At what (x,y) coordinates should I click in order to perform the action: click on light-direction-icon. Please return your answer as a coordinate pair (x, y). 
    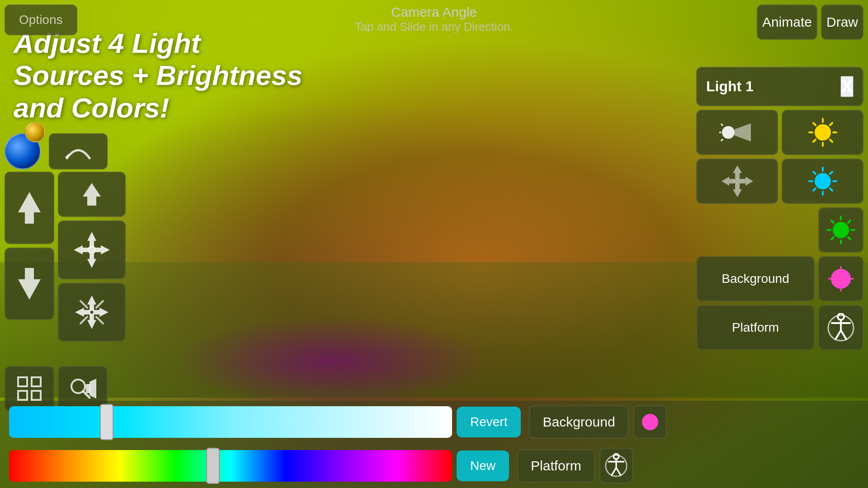
    Looking at the image, I should click on (737, 181).